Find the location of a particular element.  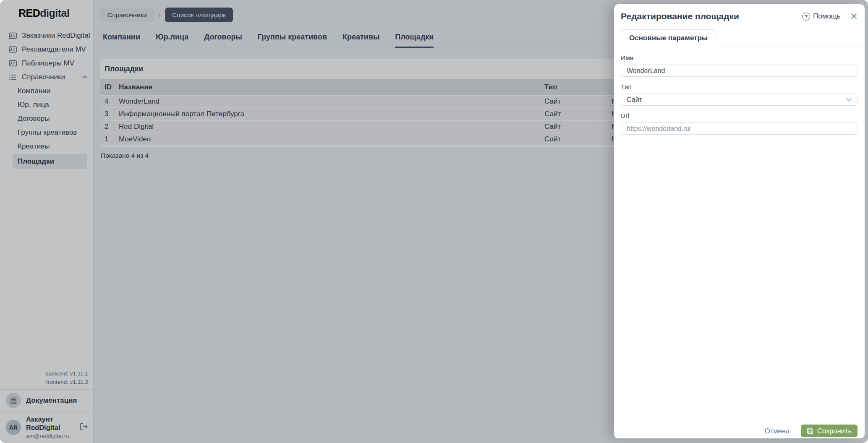

drawer-form: Имя Тип Сайт Url is located at coordinates (740, 91).